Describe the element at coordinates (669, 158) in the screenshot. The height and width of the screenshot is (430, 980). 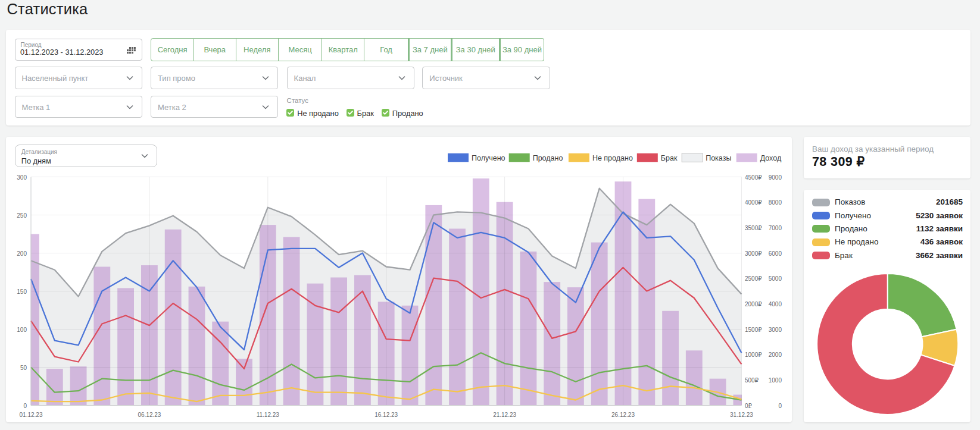
I see `svg-text: Брак` at that location.